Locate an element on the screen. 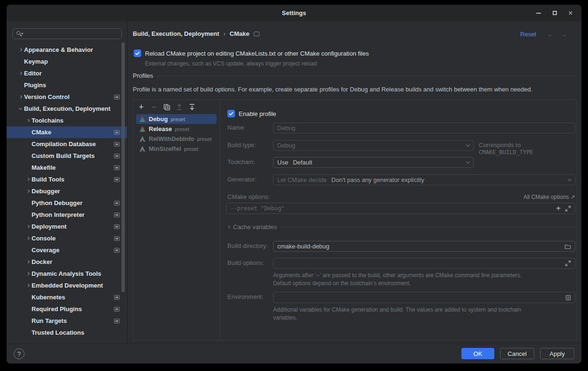  sidebar-item-docker: Docker is located at coordinates (67, 262).